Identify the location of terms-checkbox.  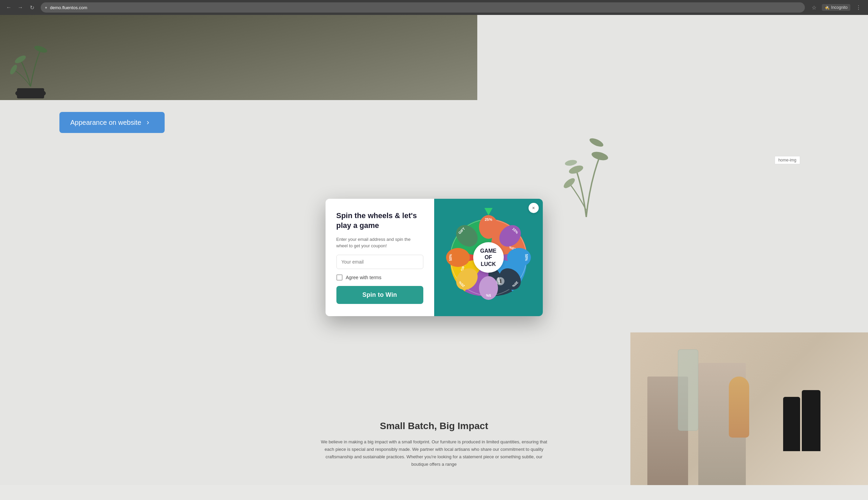
(340, 277).